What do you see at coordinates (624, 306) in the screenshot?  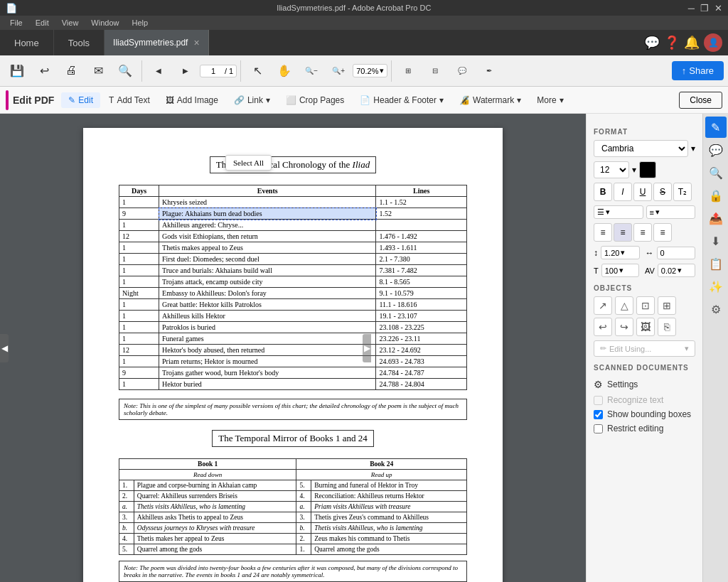 I see `obj-triangle-btn: △` at bounding box center [624, 306].